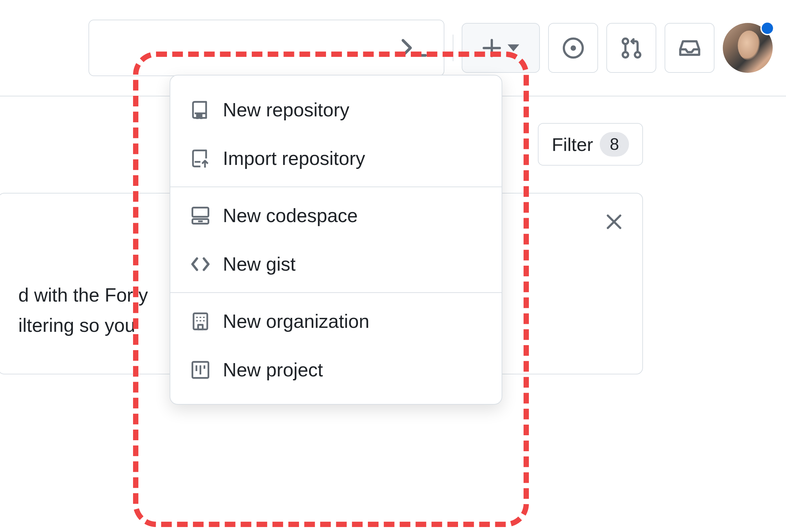 This screenshot has width=786, height=532. Describe the element at coordinates (513, 48) in the screenshot. I see `chevron-down-icon` at that location.